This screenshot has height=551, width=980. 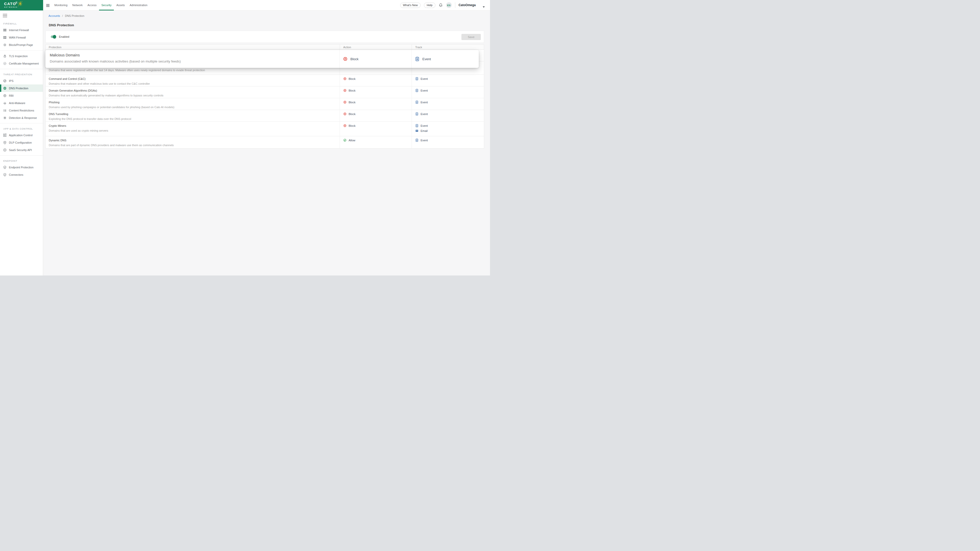 I want to click on table-row-command-and-control-c-c-: Command and Control (C&C) Domains that m…, so click(x=265, y=81).